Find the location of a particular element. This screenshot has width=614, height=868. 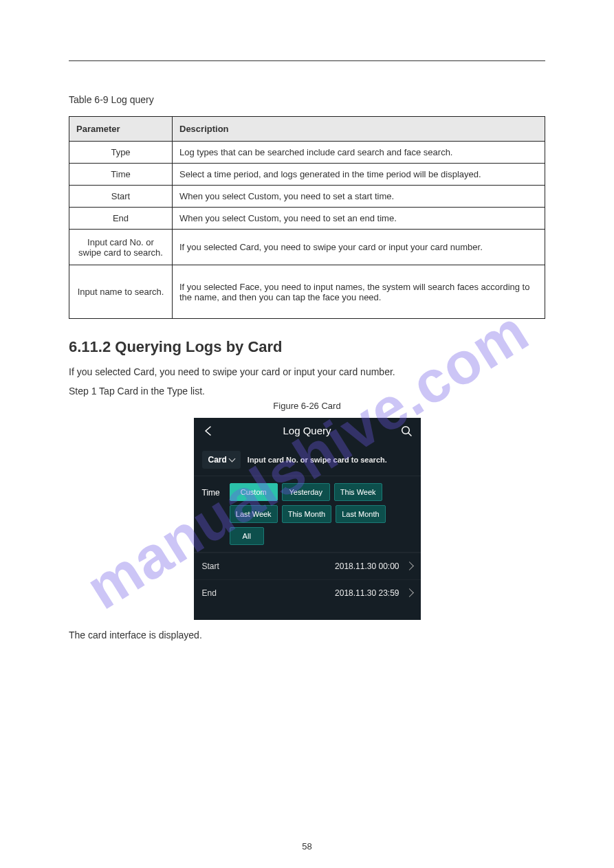

time-chip-last-week: Last Week is located at coordinates (254, 514).